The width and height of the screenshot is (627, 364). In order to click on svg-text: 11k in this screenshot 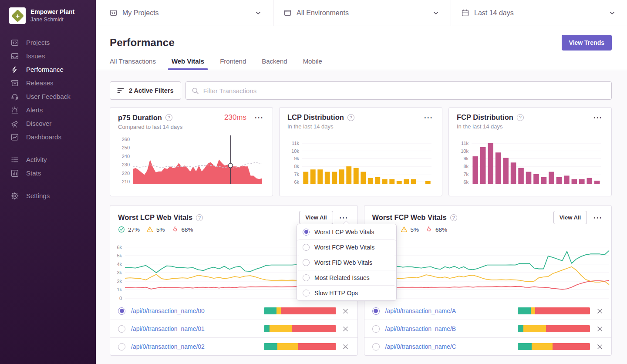, I will do `click(465, 143)`.